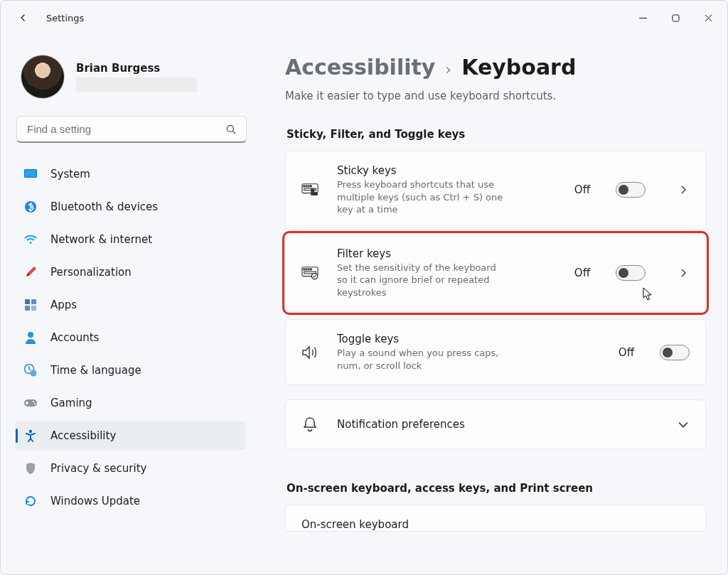 The image size is (728, 575). I want to click on filter-keys-card: Filter keys Set the sensitivity of the k…, so click(496, 273).